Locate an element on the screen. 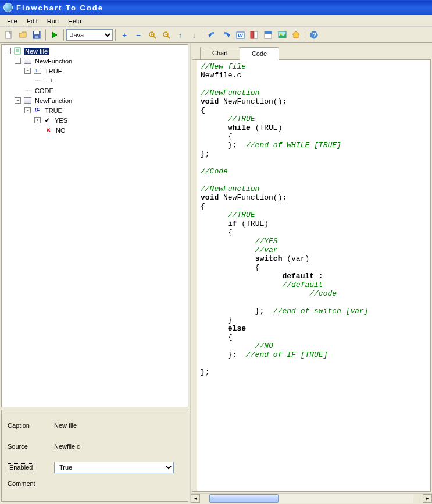 The width and height of the screenshot is (432, 504). loop-icon: ↻ is located at coordinates (37, 71).